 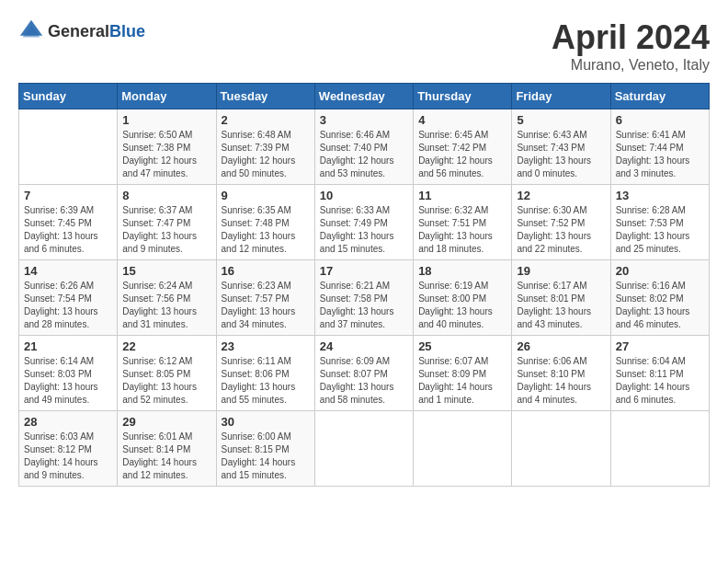 I want to click on calendar-cell: 16Sunrise: 6:23 AMSunset: 7:57 PMDayligh…, so click(x=265, y=298).